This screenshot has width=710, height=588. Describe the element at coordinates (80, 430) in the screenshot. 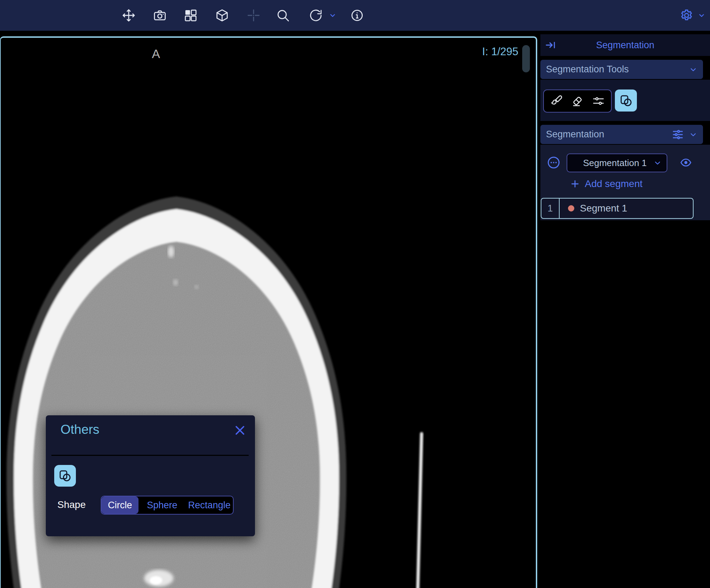

I see `dialog-title: Others` at that location.